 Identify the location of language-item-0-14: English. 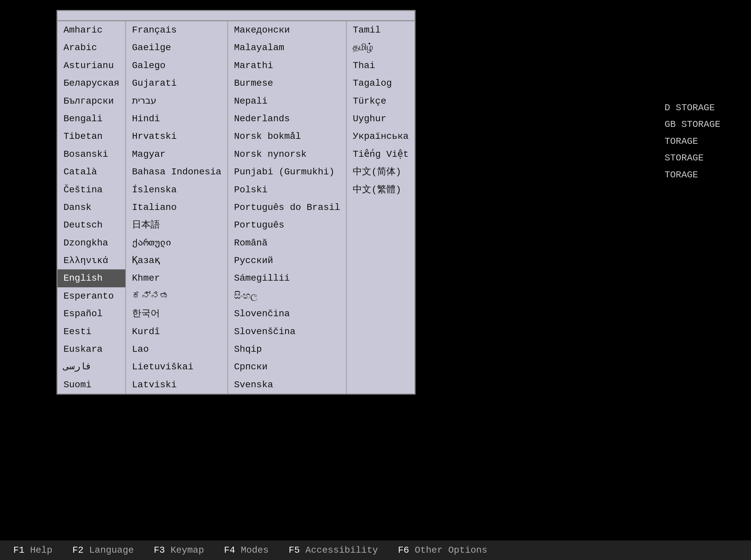
(92, 278).